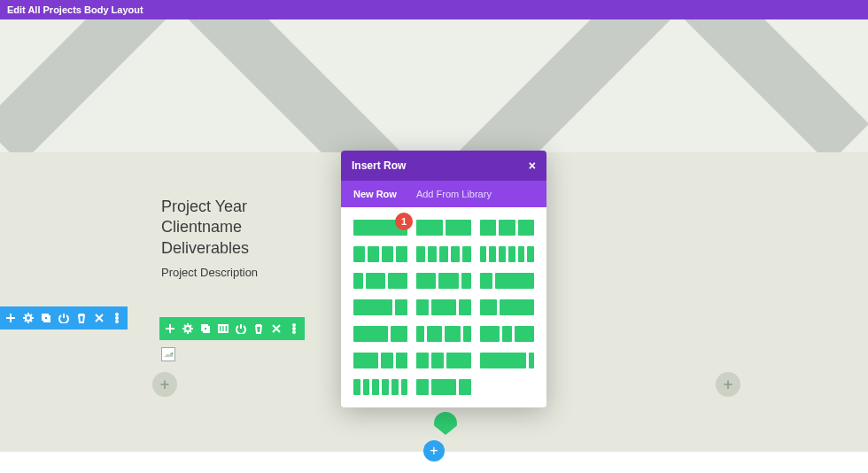  I want to click on add-section-button: +, so click(434, 451).